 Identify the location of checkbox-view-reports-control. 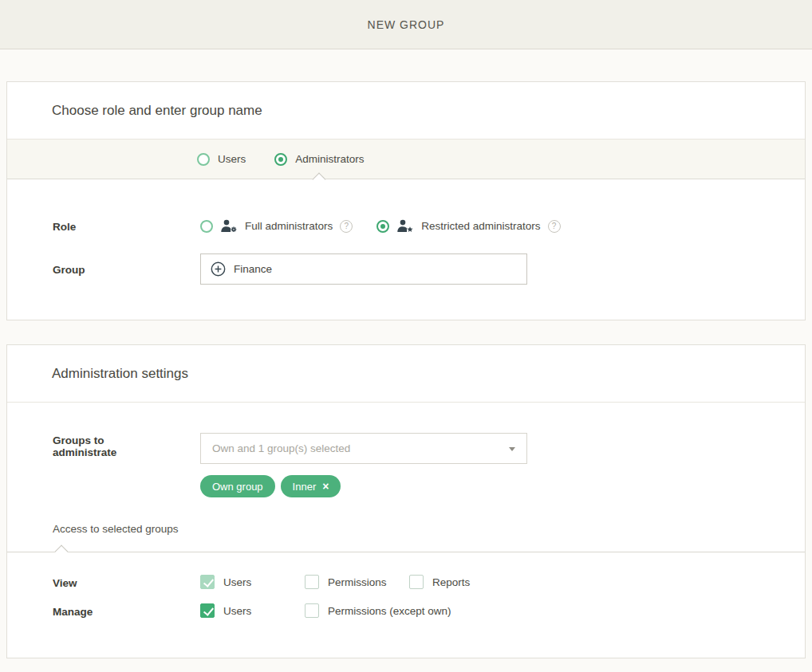
(416, 582).